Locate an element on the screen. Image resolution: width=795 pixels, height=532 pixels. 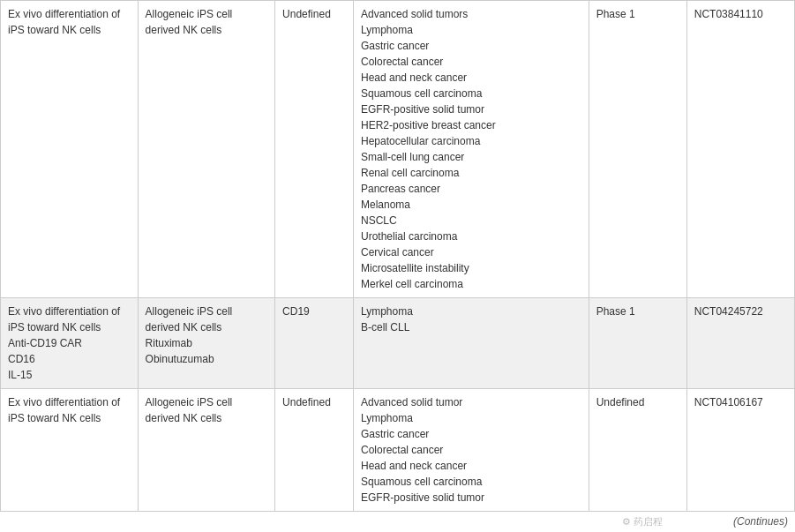
cell-line: Obinutuzumab is located at coordinates (206, 359).